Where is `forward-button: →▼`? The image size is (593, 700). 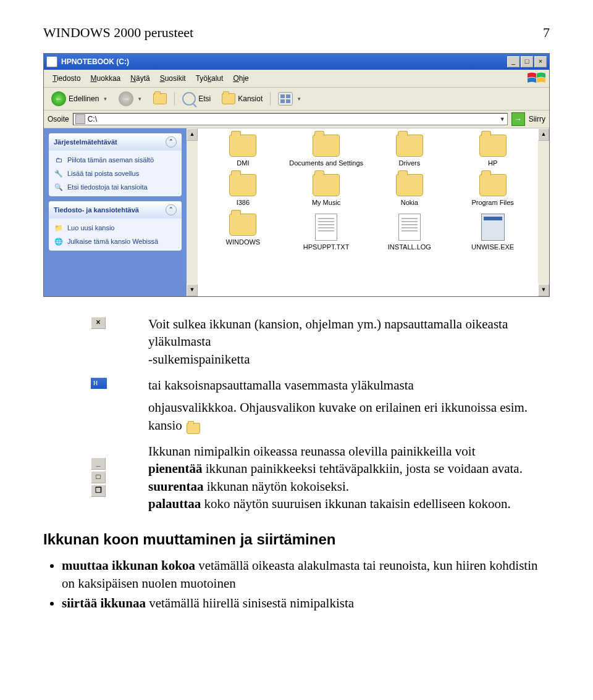 forward-button: →▼ is located at coordinates (130, 99).